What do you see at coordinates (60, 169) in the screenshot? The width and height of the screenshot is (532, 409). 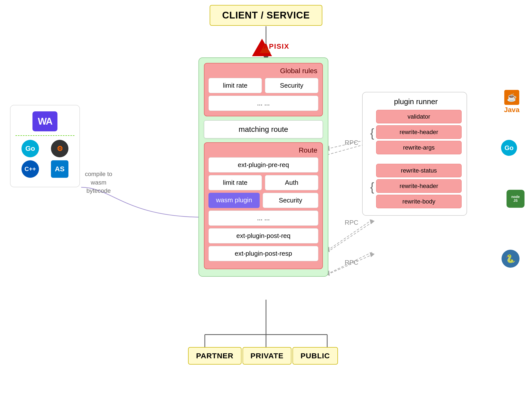 I see `as-icon: AS` at bounding box center [60, 169].